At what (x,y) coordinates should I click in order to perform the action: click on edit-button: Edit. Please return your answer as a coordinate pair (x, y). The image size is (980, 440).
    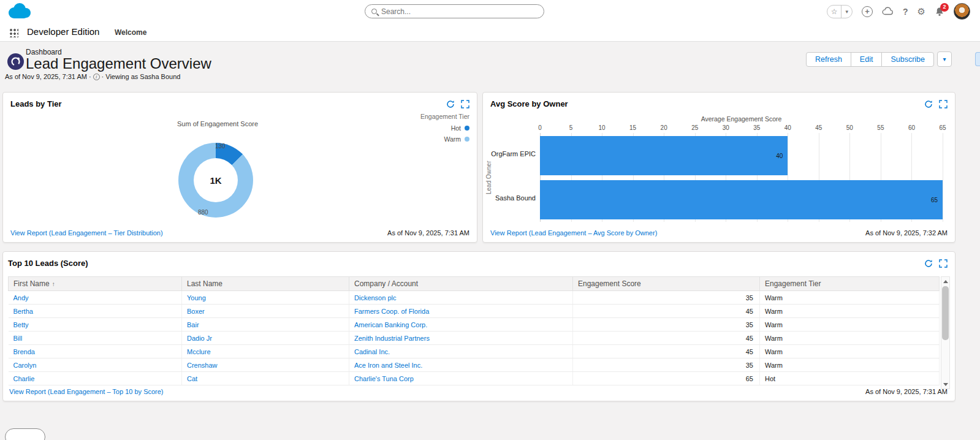
    Looking at the image, I should click on (867, 59).